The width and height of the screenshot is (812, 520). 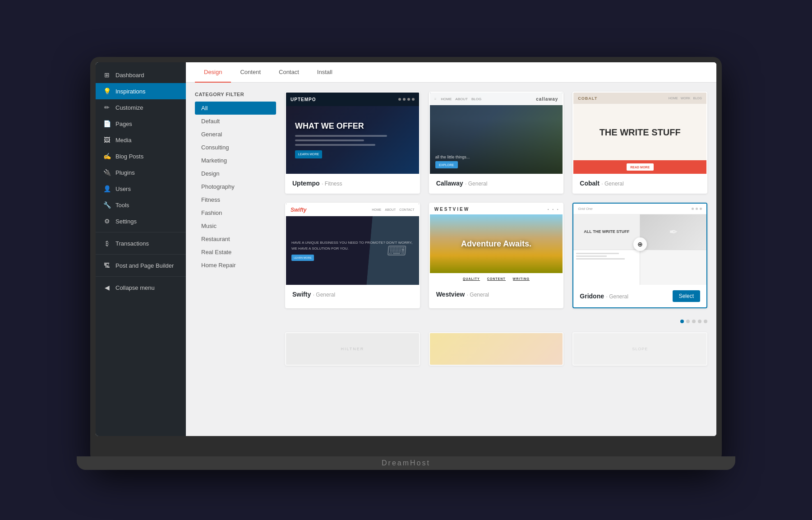 I want to click on sidebar-label-media: Media, so click(x=124, y=140).